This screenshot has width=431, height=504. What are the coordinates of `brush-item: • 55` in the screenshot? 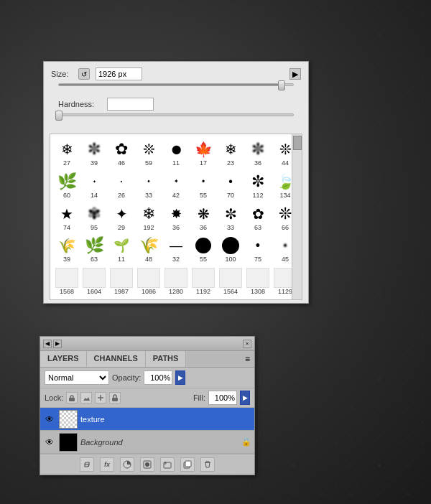 It's located at (203, 185).